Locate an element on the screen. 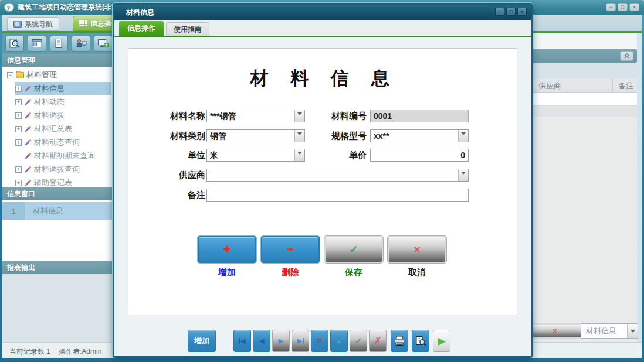 This screenshot has height=362, width=644. tree-item-label: 辅助登记表 is located at coordinates (53, 183).